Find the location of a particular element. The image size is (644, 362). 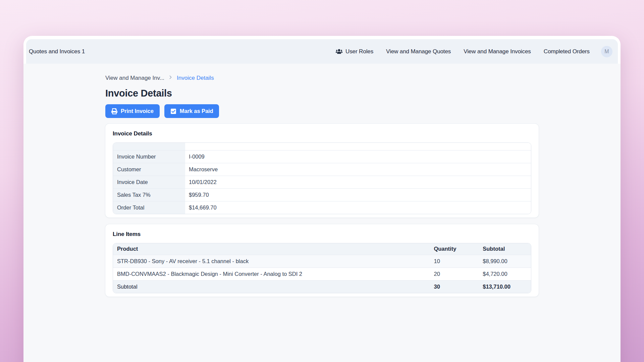

field-value: Macroserve is located at coordinates (358, 169).